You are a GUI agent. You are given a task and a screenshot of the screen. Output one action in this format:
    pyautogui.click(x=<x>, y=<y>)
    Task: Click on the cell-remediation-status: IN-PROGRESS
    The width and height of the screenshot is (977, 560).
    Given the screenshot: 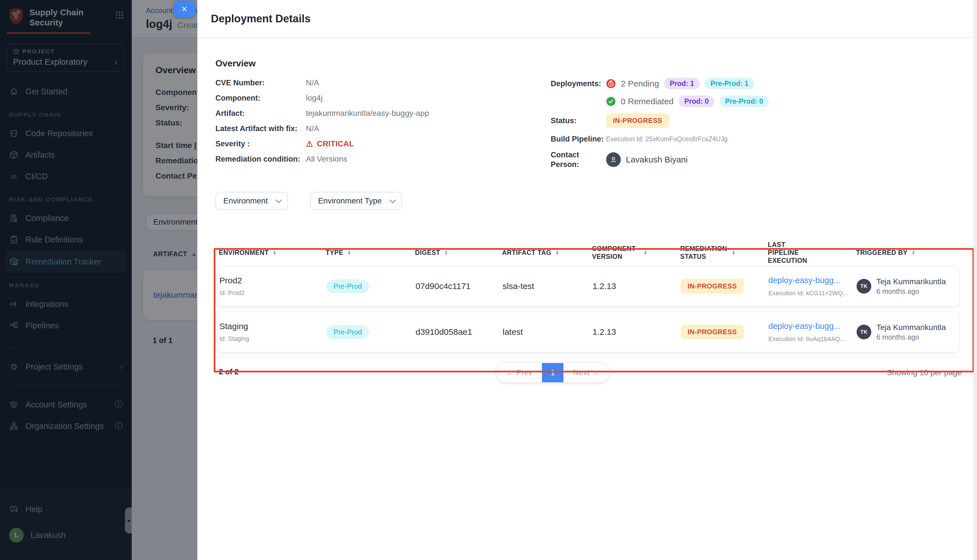 What is the action you would take?
    pyautogui.click(x=725, y=332)
    